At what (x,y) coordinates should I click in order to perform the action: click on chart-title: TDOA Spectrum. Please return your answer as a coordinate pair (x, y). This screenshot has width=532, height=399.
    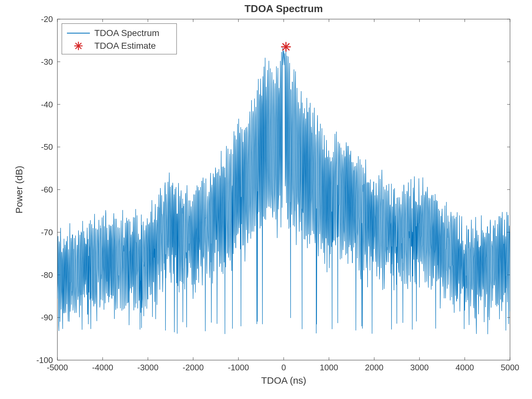
    Looking at the image, I should click on (284, 9).